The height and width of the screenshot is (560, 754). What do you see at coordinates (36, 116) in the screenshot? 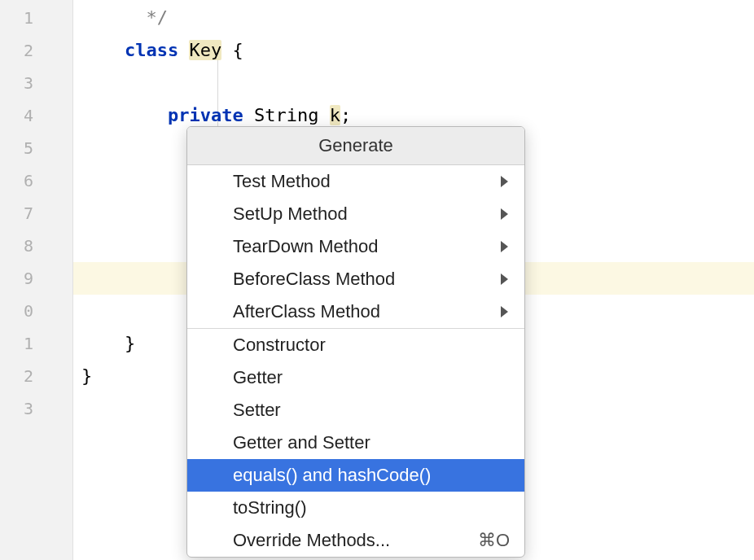
I see `line-number: 4` at bounding box center [36, 116].